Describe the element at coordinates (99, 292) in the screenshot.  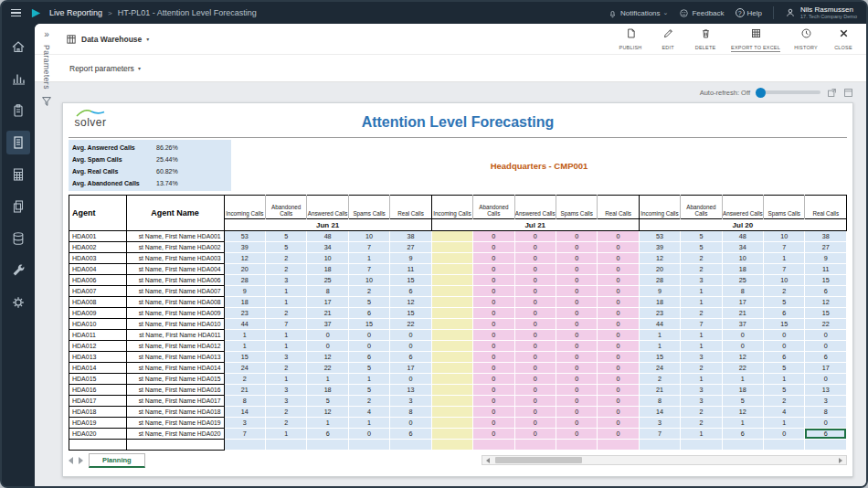
I see `agent-cell: HDA007` at that location.